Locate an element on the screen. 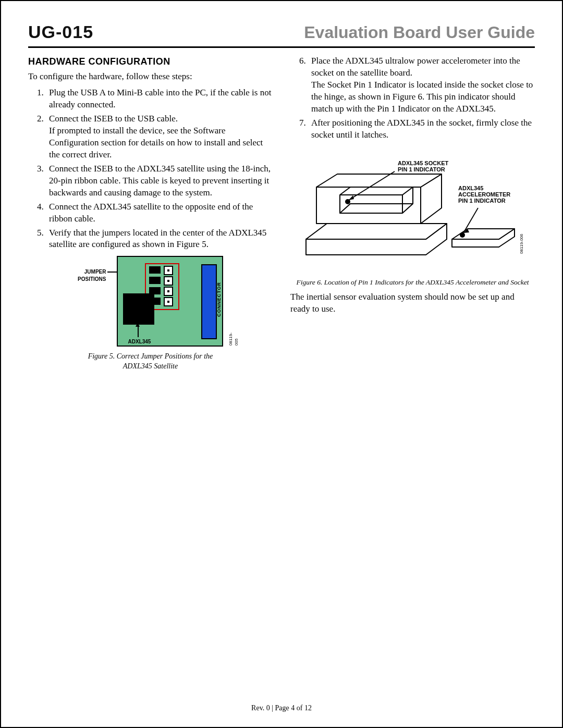  step-2: Connect the ISEB to the USB cable. If pr… is located at coordinates (160, 137).